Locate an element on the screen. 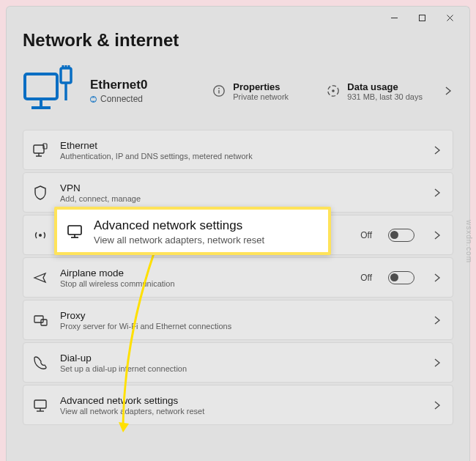 This screenshot has width=476, height=461. dialup-row: Dial-upSet up a dial-up internet connect… is located at coordinates (238, 362).